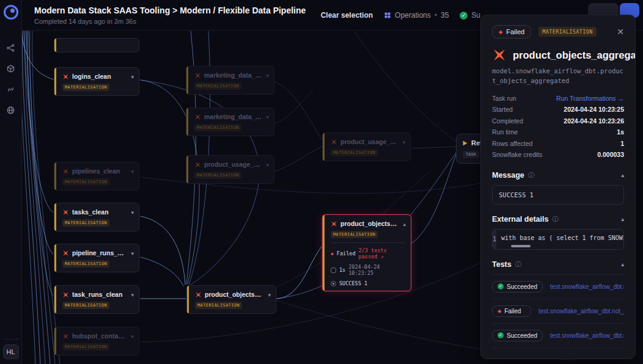 This screenshot has height=364, width=643. Describe the element at coordinates (558, 99) in the screenshot. I see `detail-row-task-run: Task run Run Transformations →` at that location.